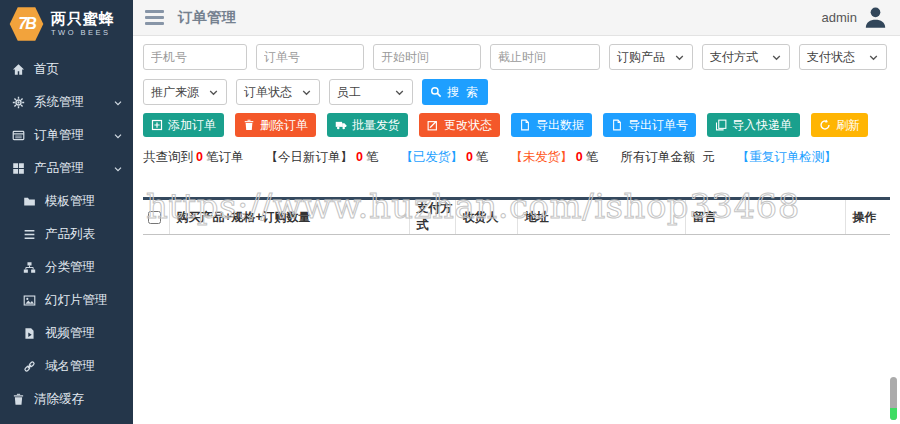 Image resolution: width=900 pixels, height=424 pixels. What do you see at coordinates (486, 217) in the screenshot?
I see `column-consignee: 收货人` at bounding box center [486, 217].